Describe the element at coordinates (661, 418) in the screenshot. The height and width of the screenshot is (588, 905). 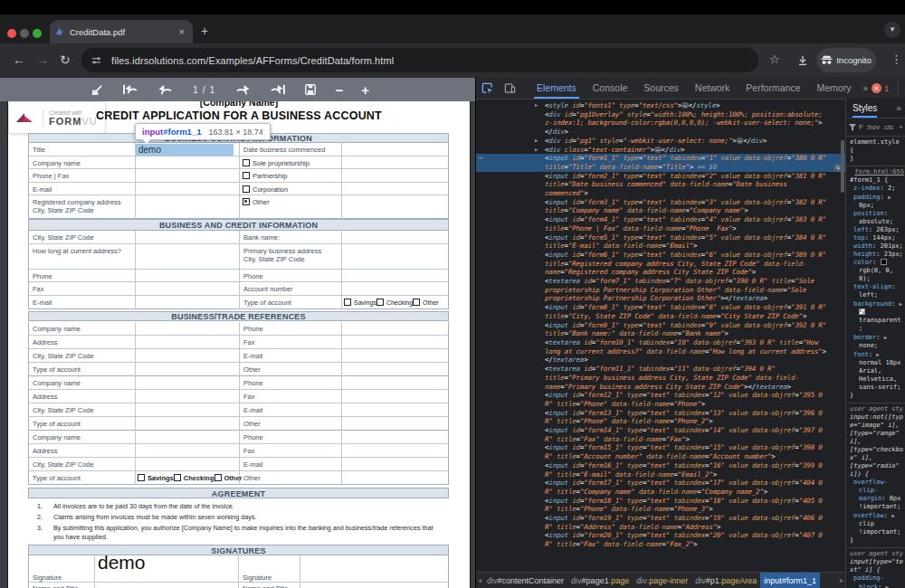
I see `dom-node: <input id="form13_1" type="text" tabinde…` at that location.